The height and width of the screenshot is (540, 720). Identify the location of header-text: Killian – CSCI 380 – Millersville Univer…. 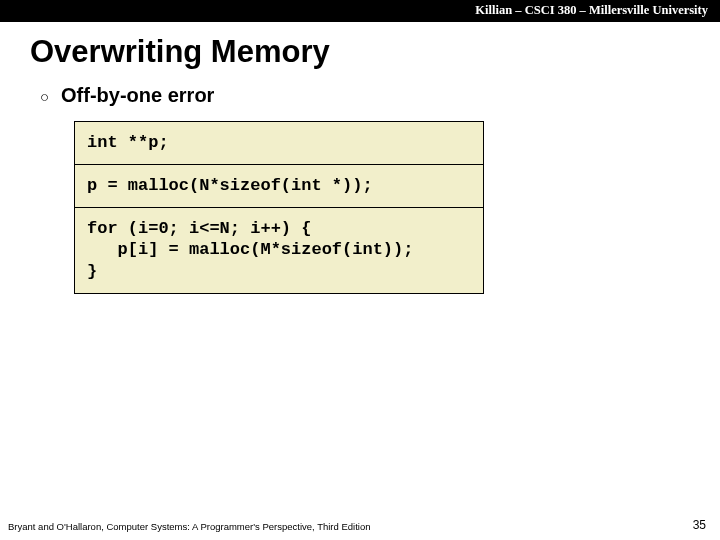
(592, 10).